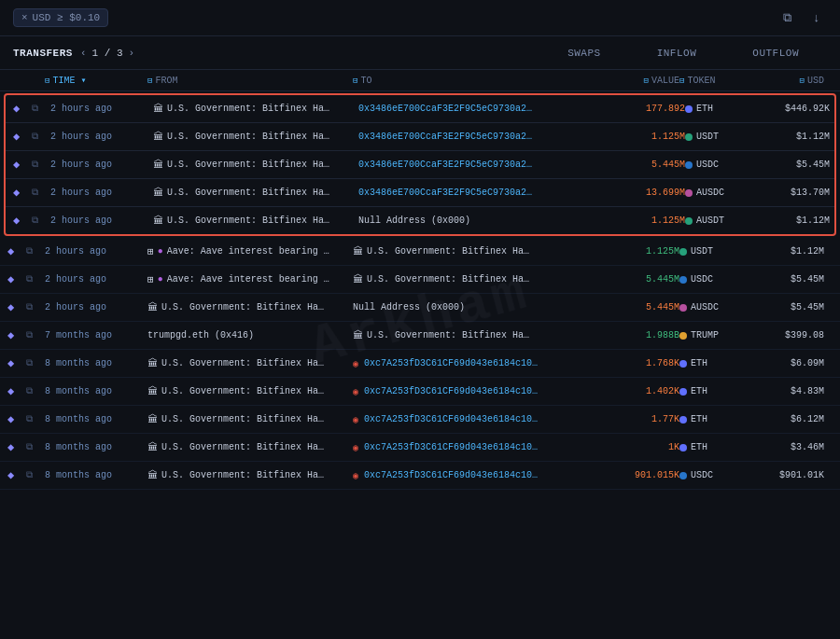 The image size is (840, 639). What do you see at coordinates (637, 80) in the screenshot?
I see `col-value: ⊟ VALUE` at bounding box center [637, 80].